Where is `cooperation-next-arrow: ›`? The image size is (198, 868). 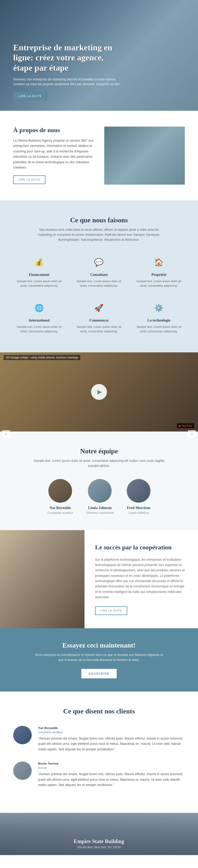
cooperation-next-arrow: › is located at coordinates (192, 434).